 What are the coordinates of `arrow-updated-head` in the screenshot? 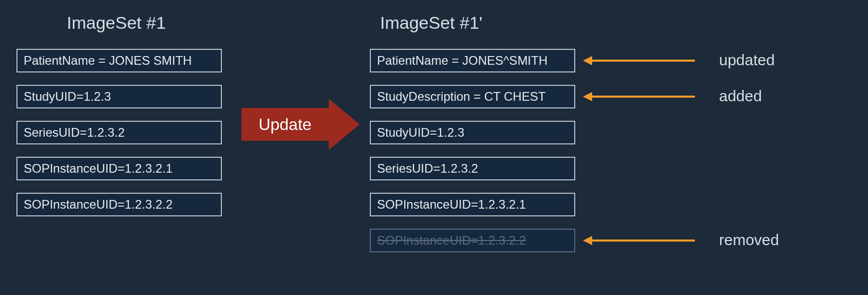 It's located at (588, 61).